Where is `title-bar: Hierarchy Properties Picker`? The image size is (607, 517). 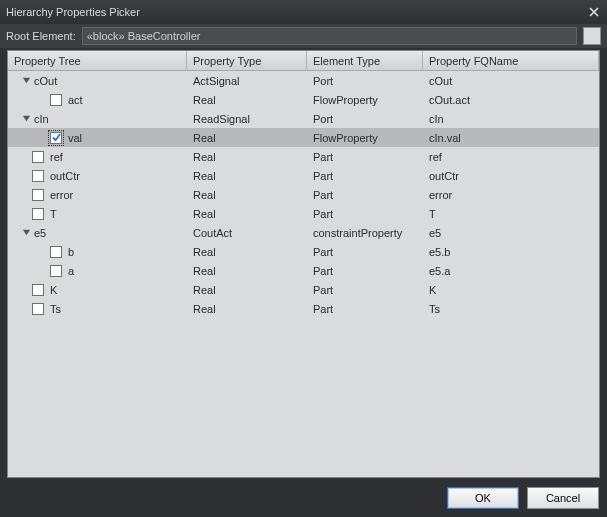
title-bar: Hierarchy Properties Picker is located at coordinates (304, 12).